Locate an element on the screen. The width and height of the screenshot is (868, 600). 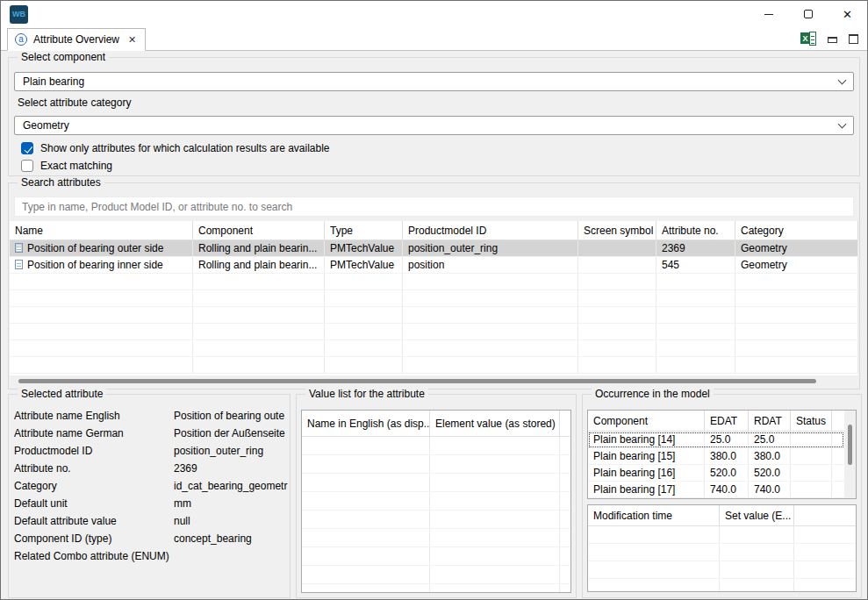
tab-attribute-overview: a Attribute Overview ✕ is located at coordinates (76, 39).